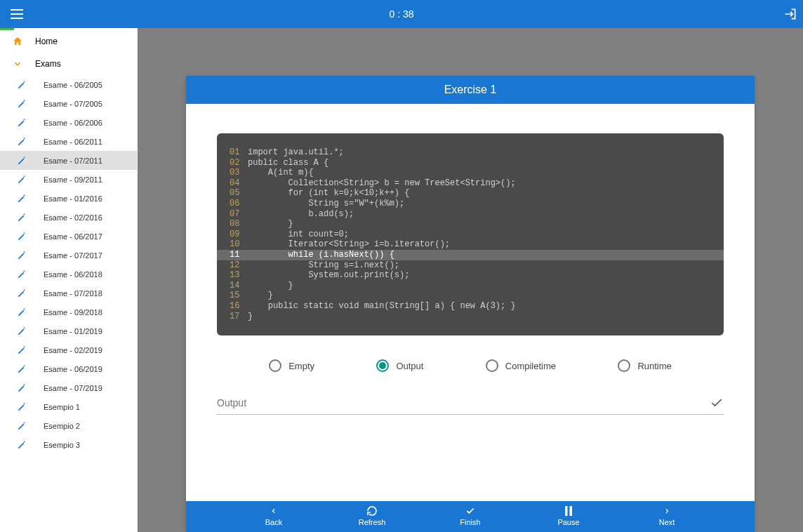 This screenshot has width=803, height=532. What do you see at coordinates (73, 218) in the screenshot?
I see `sidebar-item-label: Esame - 02/2016` at bounding box center [73, 218].